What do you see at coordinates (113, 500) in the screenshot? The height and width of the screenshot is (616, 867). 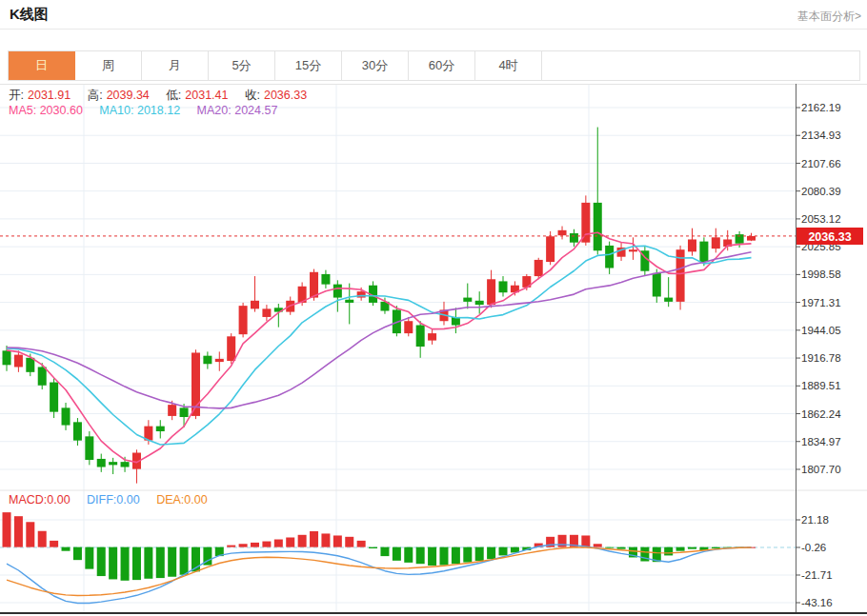 I see `diff-value: DIFF:0.00` at bounding box center [113, 500].